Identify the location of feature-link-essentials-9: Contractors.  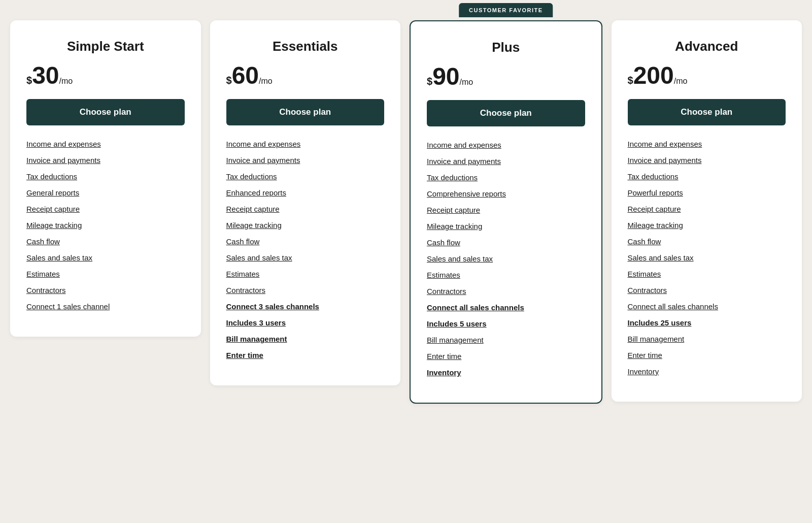
(246, 290).